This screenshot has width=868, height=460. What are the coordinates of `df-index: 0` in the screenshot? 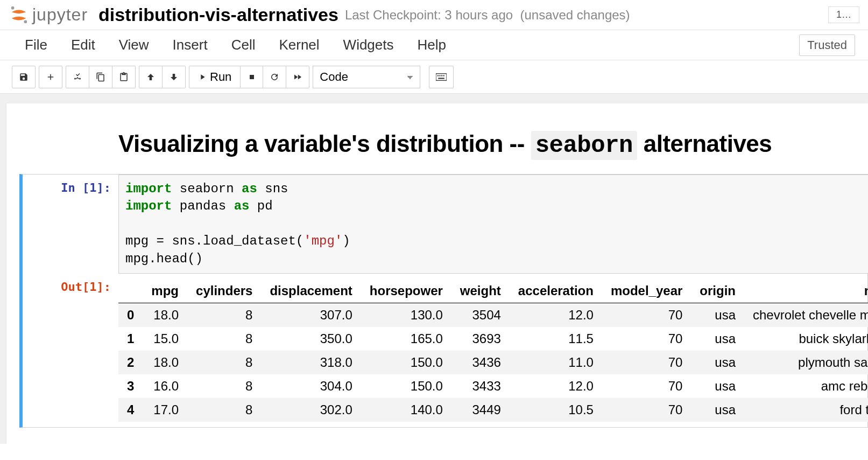 It's located at (130, 315).